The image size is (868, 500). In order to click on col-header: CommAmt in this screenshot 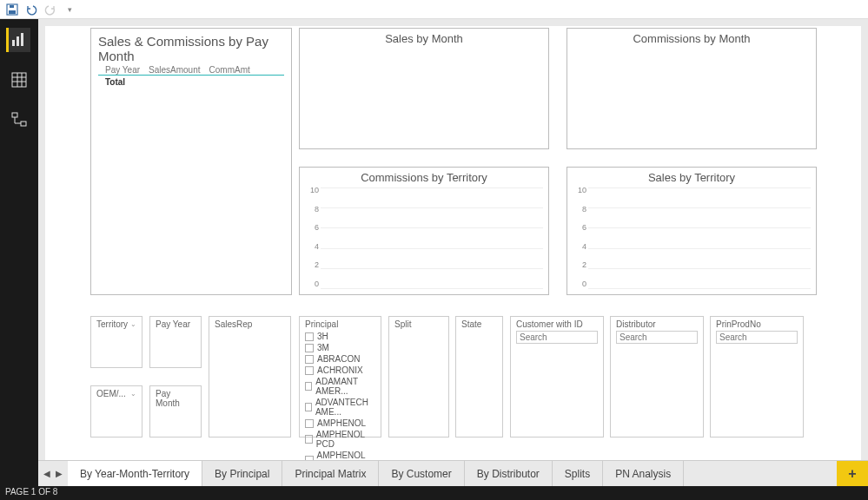, I will do `click(229, 69)`.